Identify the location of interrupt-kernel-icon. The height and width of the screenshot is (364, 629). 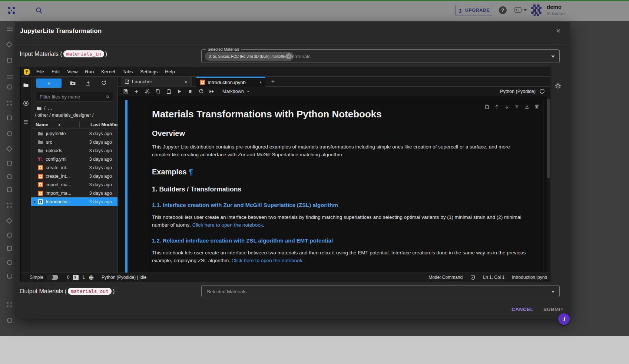
(190, 91).